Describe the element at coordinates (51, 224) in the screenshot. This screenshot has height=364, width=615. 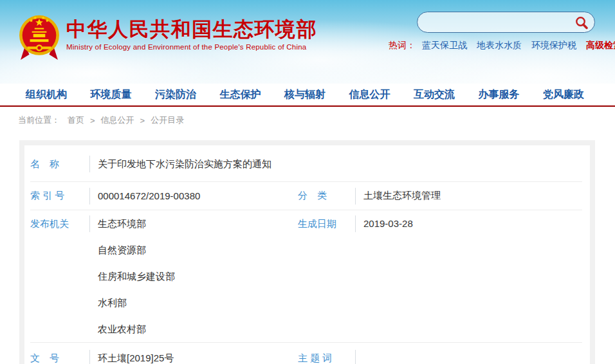
I see `issuing-agency-label: 发布机关` at that location.